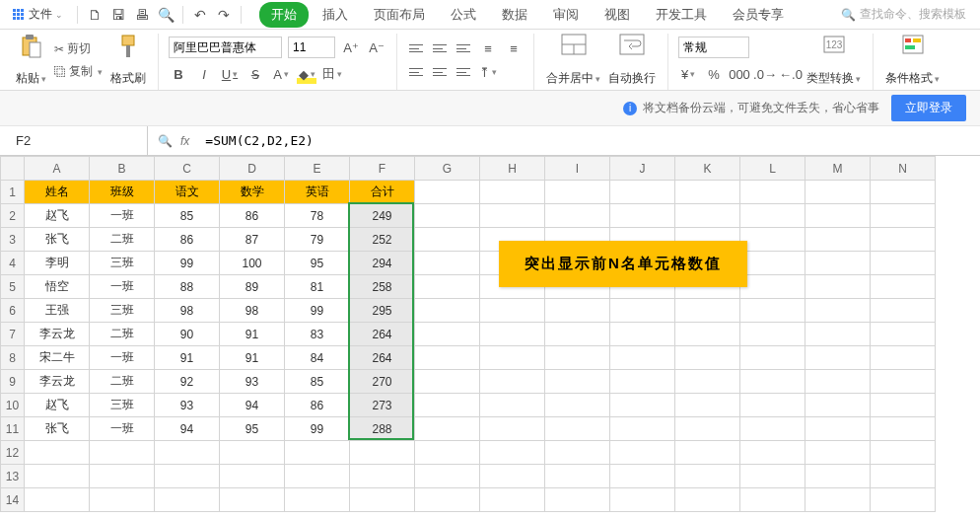  What do you see at coordinates (463, 48) in the screenshot?
I see `align-bottom-icon` at bounding box center [463, 48].